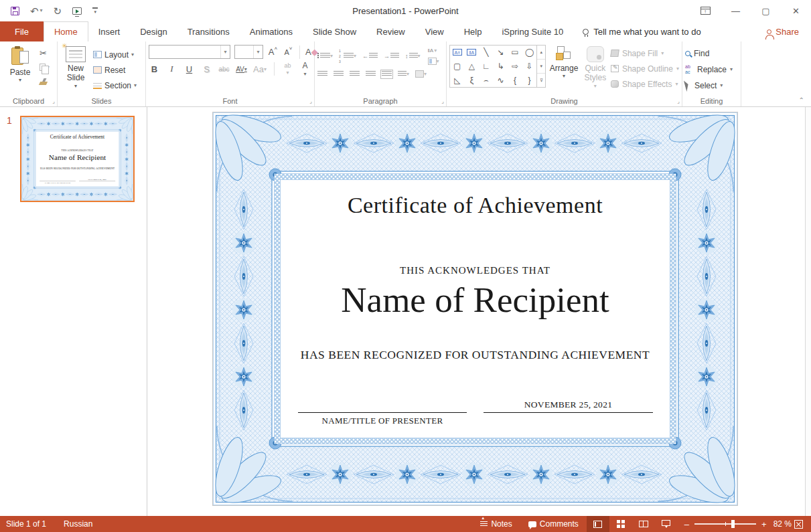 The width and height of the screenshot is (811, 532). I want to click on shape-curve-icon: ∿, so click(501, 80).